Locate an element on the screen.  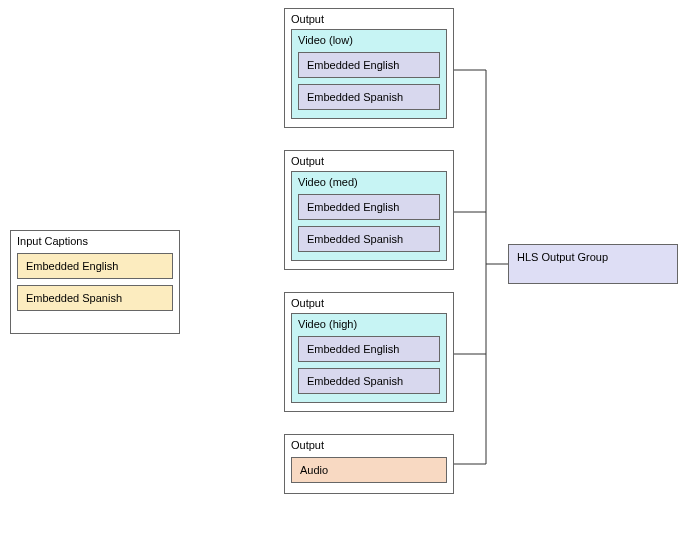
output-box: Output Audio is located at coordinates (369, 464).